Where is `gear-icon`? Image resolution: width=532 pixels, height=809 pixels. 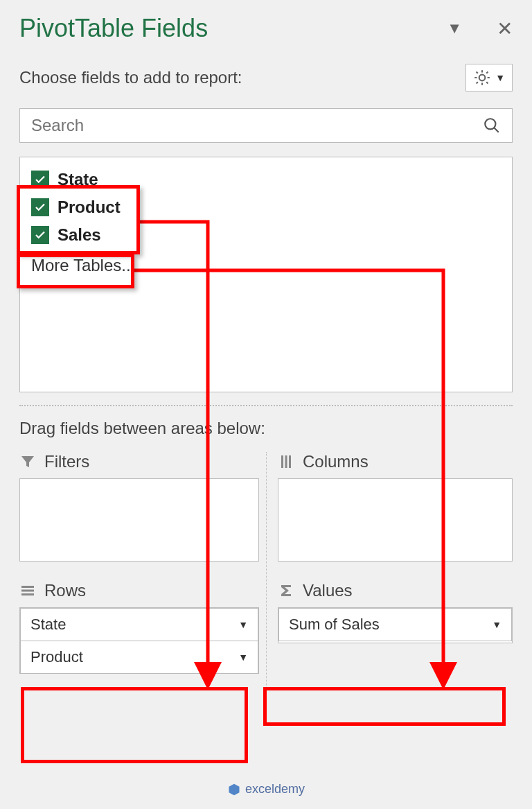 gear-icon is located at coordinates (482, 78).